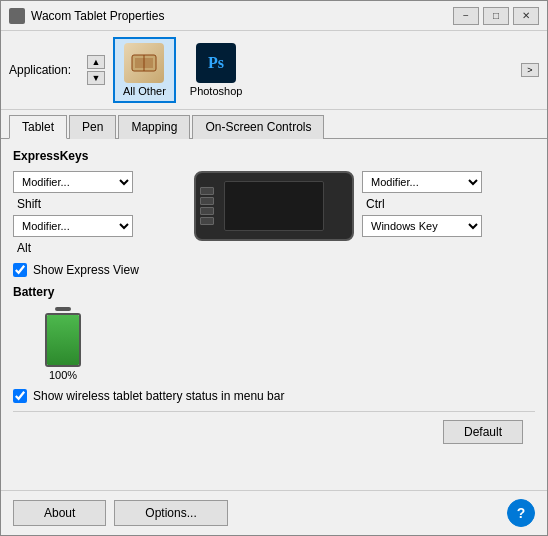  What do you see at coordinates (530, 70) in the screenshot?
I see `scroll-right-button: >` at bounding box center [530, 70].